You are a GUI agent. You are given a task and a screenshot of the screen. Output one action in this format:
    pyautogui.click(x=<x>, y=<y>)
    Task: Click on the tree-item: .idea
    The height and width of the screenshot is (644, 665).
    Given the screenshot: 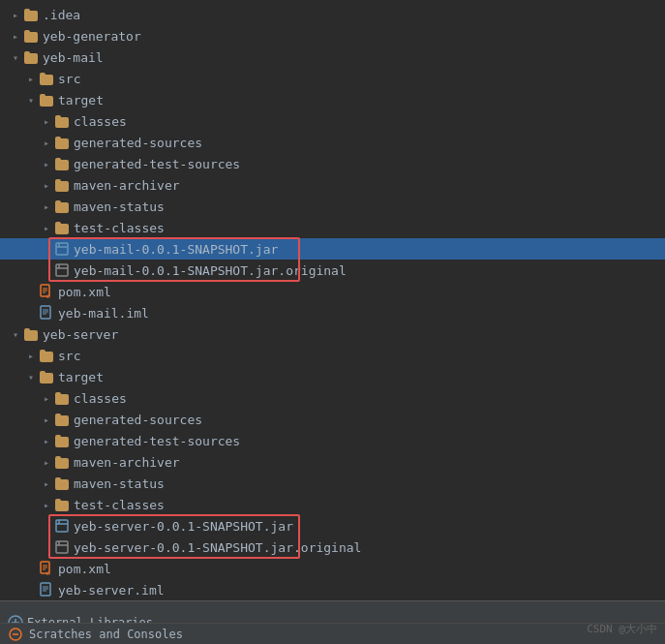 What is the action you would take?
    pyautogui.click(x=333, y=15)
    